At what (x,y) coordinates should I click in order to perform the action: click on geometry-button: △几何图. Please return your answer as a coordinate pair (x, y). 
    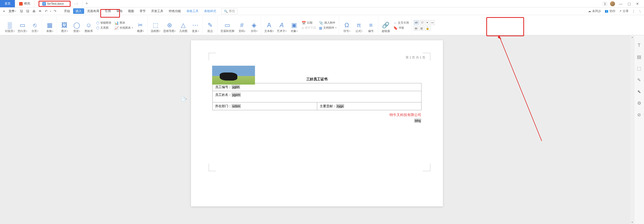
    Looking at the image, I should click on (183, 25).